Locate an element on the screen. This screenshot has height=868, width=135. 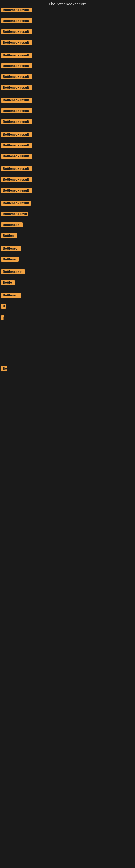
list-item: Bottlene is located at coordinates (10, 260).